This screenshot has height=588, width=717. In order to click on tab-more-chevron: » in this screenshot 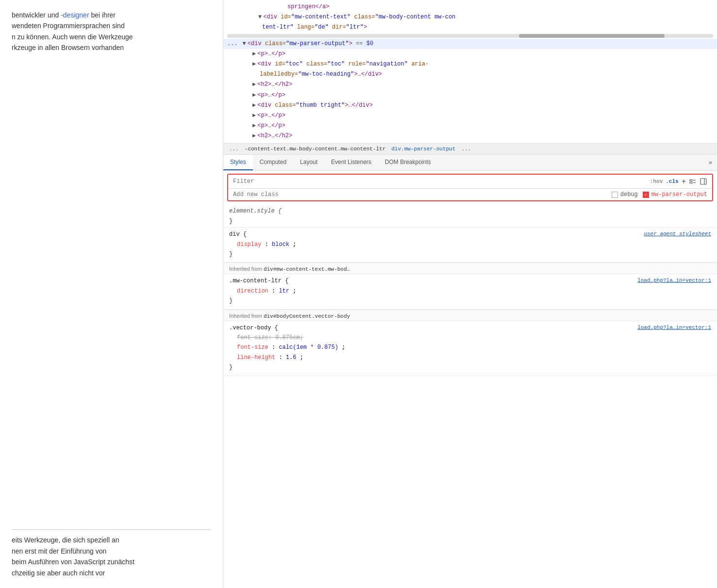, I will do `click(711, 163)`.